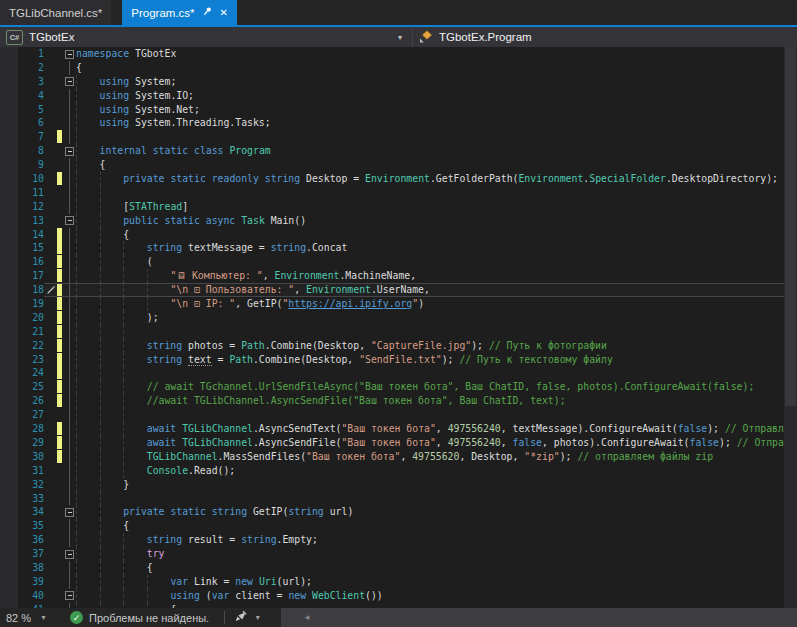 The height and width of the screenshot is (627, 797). What do you see at coordinates (31, 485) in the screenshot?
I see `line-number: 32` at bounding box center [31, 485].